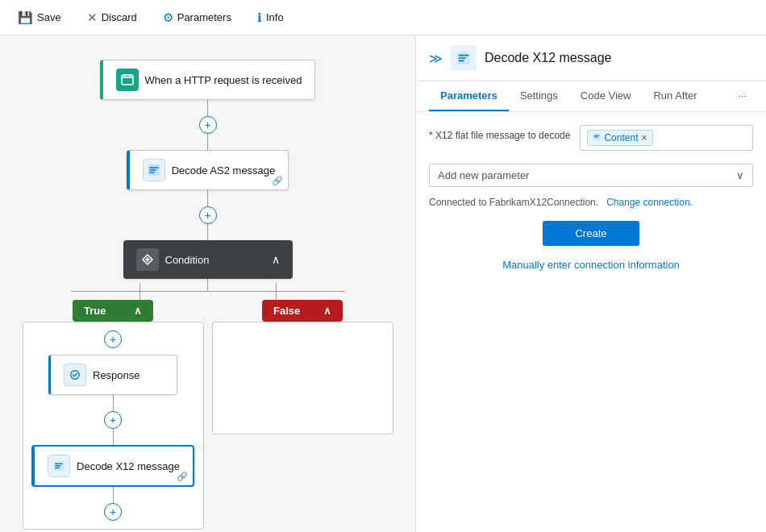  What do you see at coordinates (113, 311) in the screenshot?
I see `true-branch-header: True ∧` at bounding box center [113, 311].